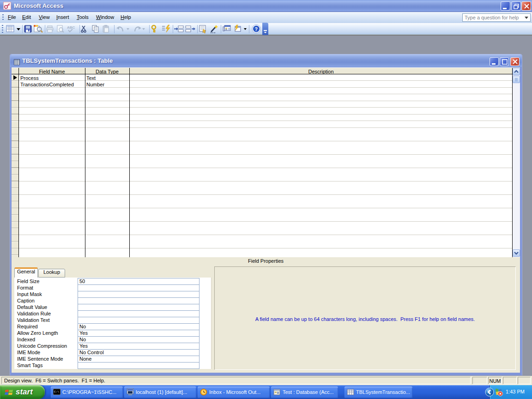  What do you see at coordinates (56, 392) in the screenshot?
I see `svg-text: C:\` at bounding box center [56, 392].